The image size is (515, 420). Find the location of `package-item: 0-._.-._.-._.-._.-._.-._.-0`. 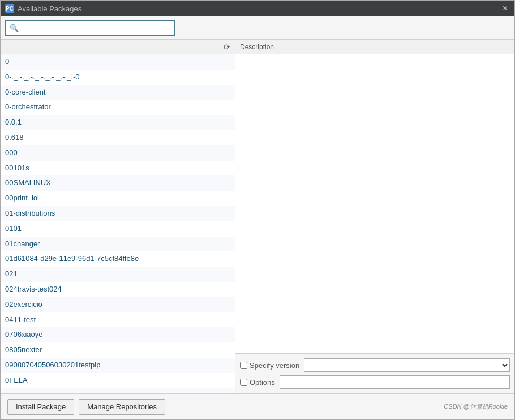

package-item: 0-._.-._.-._.-._.-._.-._.-0 is located at coordinates (118, 77).